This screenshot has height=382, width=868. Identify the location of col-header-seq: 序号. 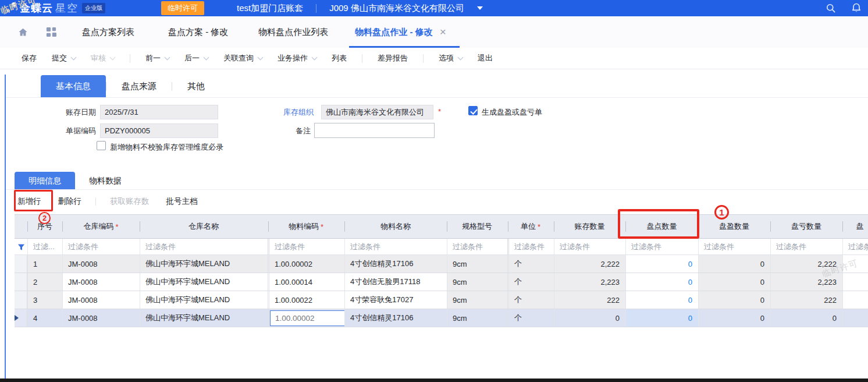
(45, 227).